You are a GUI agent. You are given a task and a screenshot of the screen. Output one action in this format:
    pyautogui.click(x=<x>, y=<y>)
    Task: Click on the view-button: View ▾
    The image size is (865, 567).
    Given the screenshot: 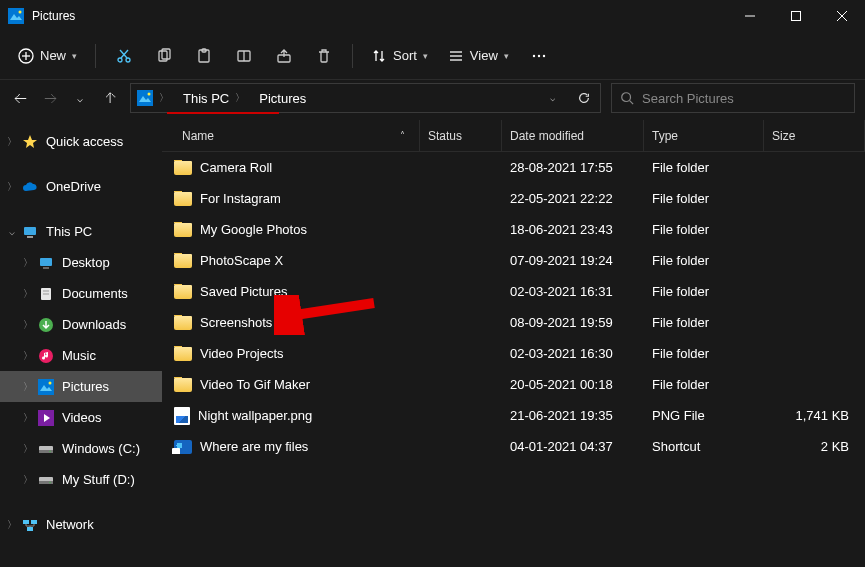 What is the action you would take?
    pyautogui.click(x=478, y=56)
    